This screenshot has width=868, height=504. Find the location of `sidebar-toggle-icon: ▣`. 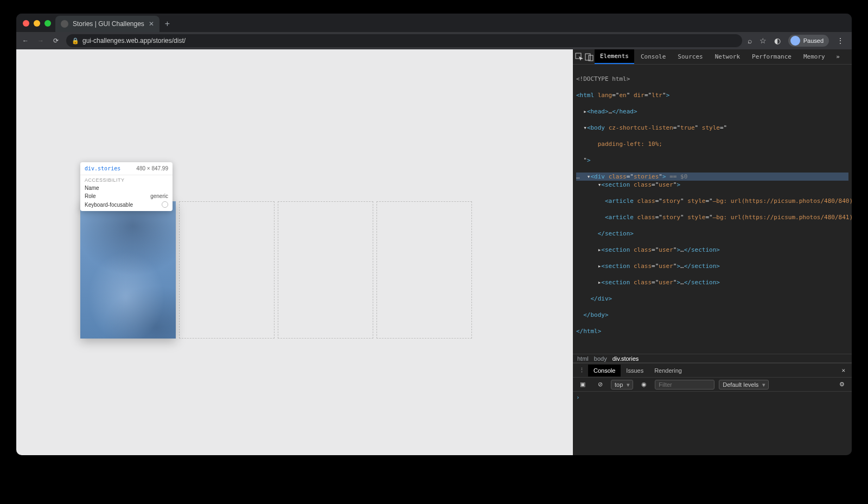

sidebar-toggle-icon: ▣ is located at coordinates (583, 385).